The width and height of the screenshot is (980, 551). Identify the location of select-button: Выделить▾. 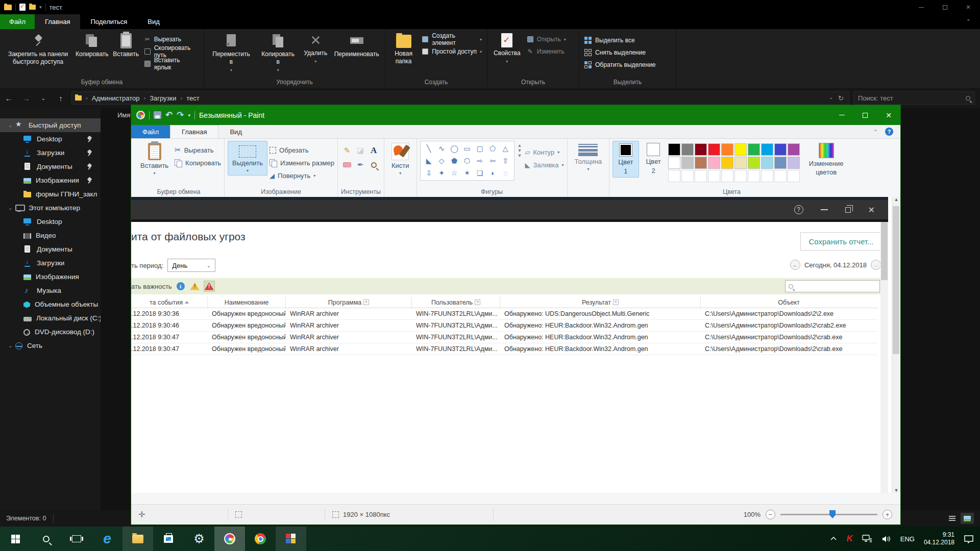
(248, 158).